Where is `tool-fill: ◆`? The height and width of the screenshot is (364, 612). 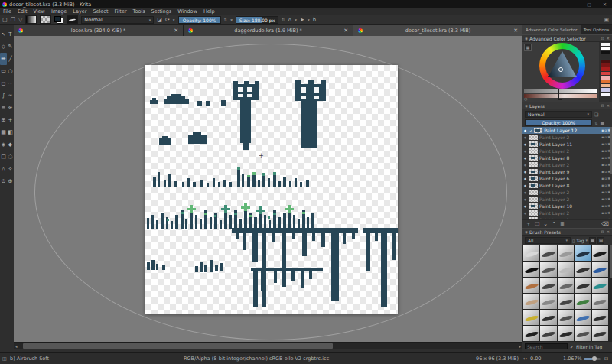
tool-fill: ◆ is located at coordinates (11, 145).